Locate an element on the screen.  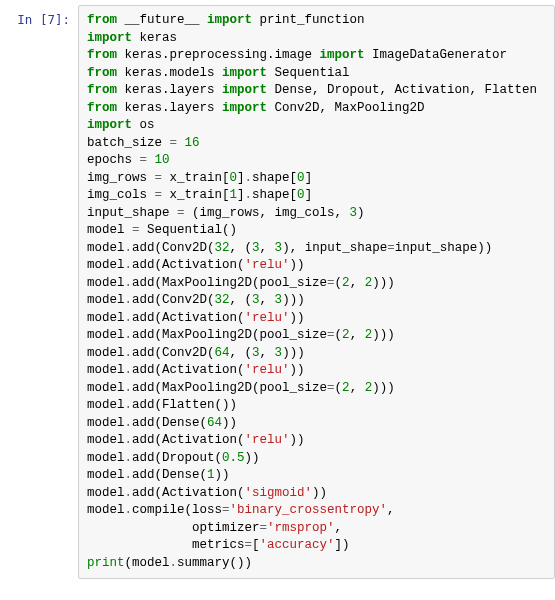
code-line: model.add(Dense(64)) is located at coordinates (316, 424).